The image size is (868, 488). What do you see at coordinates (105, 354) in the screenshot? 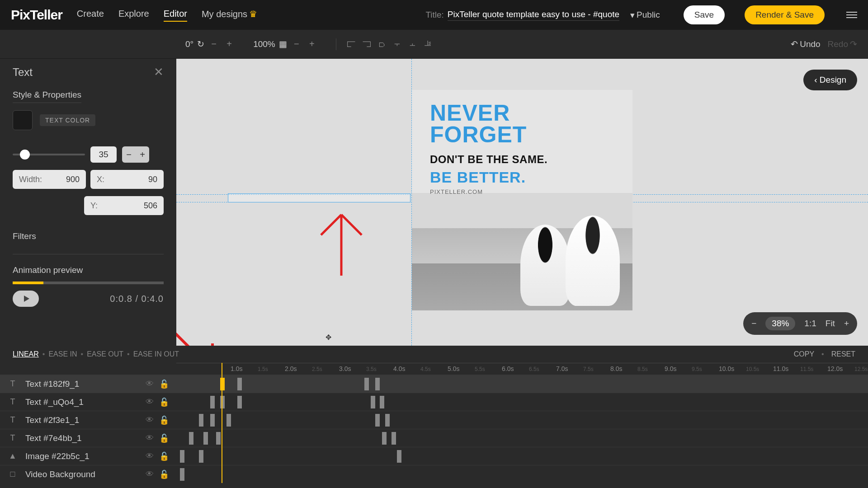
I see `ease-out: EASE OUT` at bounding box center [105, 354].